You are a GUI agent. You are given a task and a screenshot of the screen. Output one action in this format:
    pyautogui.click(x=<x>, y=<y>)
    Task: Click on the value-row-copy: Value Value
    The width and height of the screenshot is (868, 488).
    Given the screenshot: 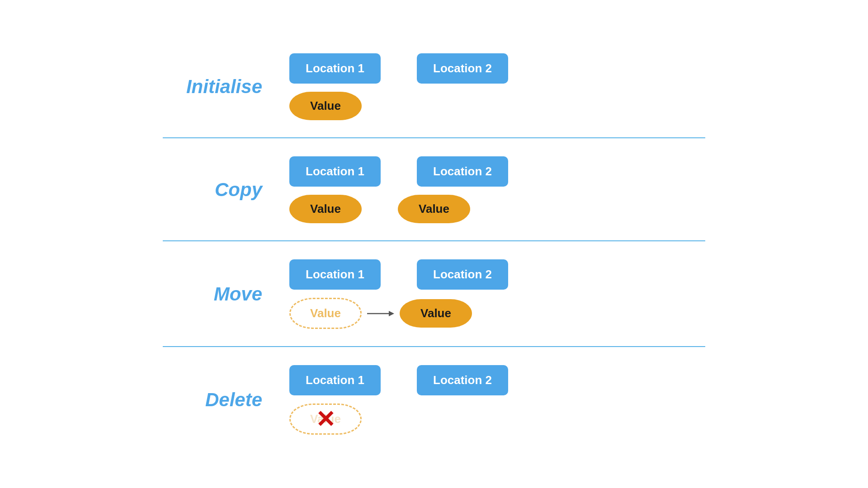 What is the action you would take?
    pyautogui.click(x=380, y=209)
    